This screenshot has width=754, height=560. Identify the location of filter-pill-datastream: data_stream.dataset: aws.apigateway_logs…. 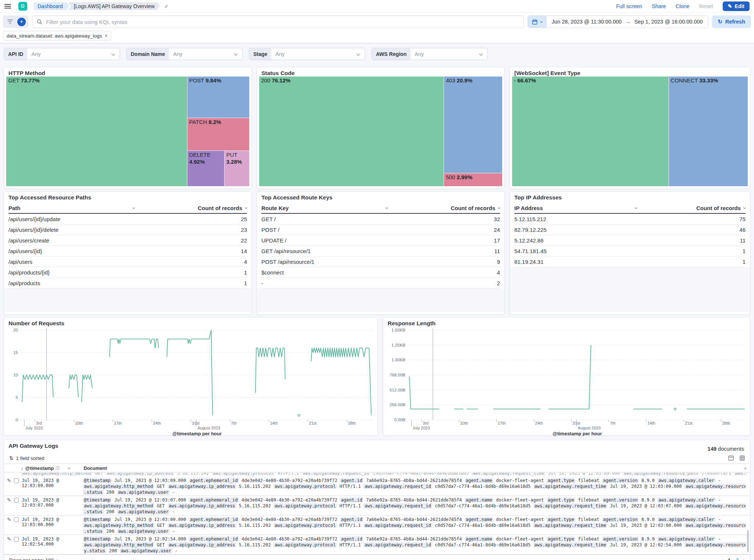
(57, 36).